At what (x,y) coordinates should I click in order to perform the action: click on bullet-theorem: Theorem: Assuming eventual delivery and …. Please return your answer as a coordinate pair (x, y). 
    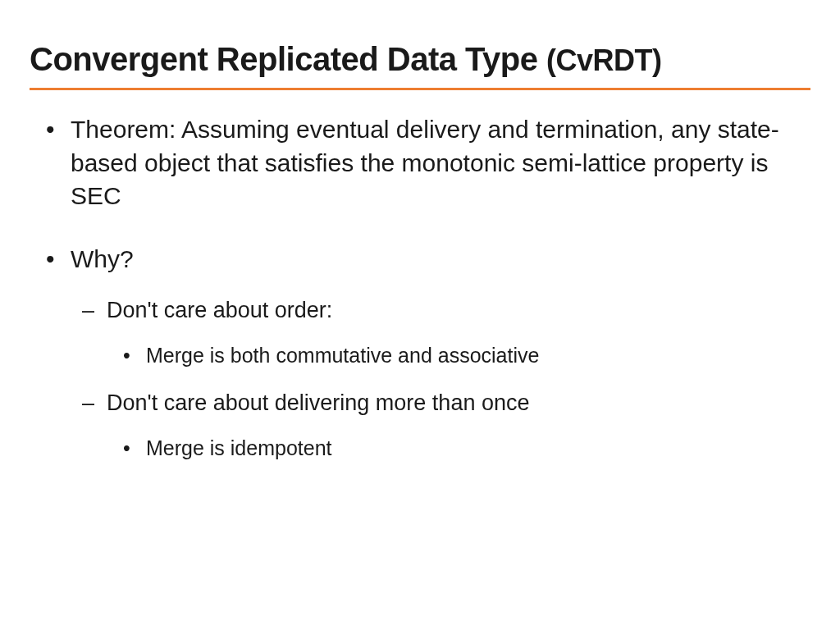
    Looking at the image, I should click on (441, 163).